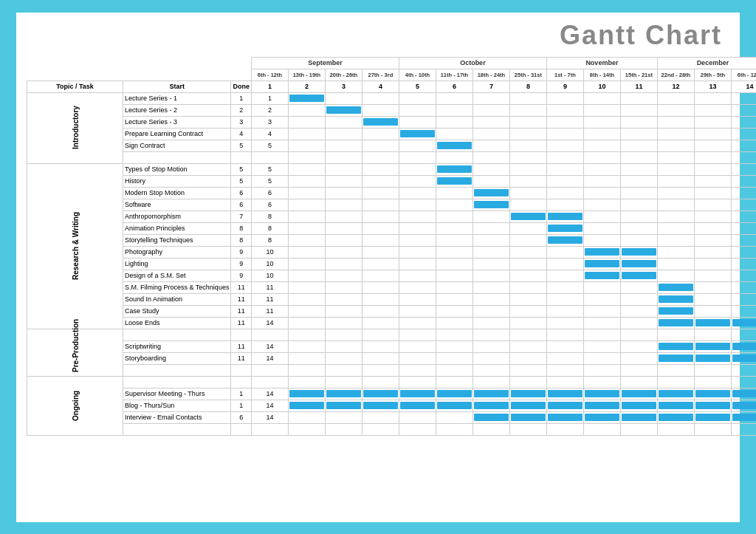  Describe the element at coordinates (75, 86) in the screenshot. I see `col-topic-header: Topic / Task` at that location.